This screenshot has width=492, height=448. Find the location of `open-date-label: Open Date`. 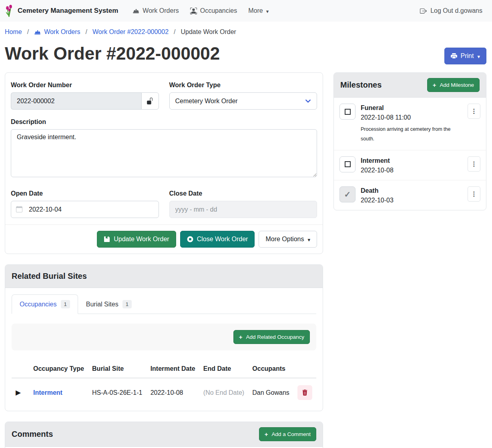

open-date-label: Open Date is located at coordinates (85, 194).